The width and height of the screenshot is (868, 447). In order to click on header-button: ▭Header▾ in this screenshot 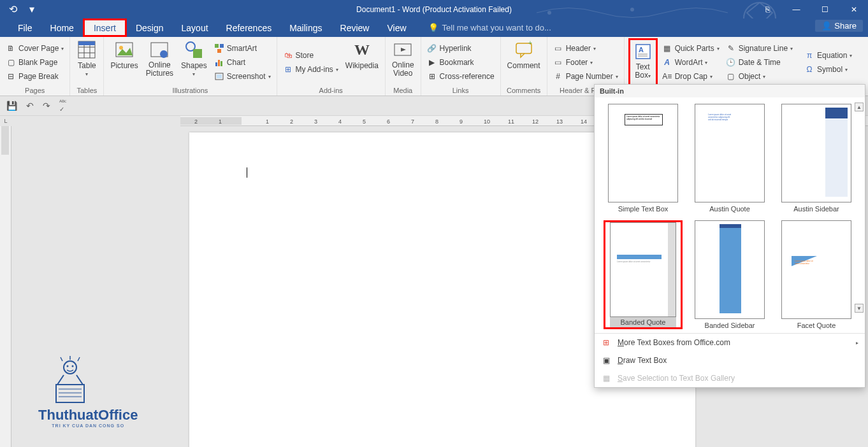, I will do `click(586, 48)`.